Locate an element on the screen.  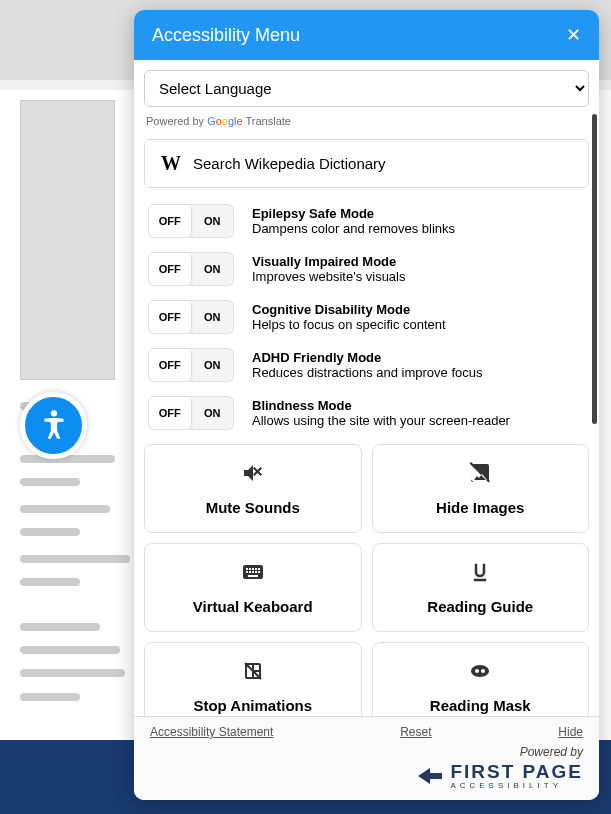
tile-label: Virtual Keaboard is located at coordinates (253, 606).